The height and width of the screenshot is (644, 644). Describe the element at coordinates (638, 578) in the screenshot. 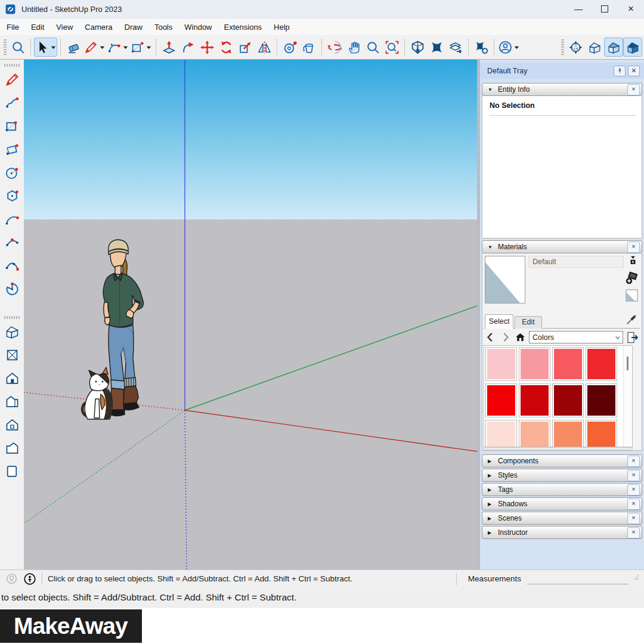

I see `resize-grip-icon` at that location.